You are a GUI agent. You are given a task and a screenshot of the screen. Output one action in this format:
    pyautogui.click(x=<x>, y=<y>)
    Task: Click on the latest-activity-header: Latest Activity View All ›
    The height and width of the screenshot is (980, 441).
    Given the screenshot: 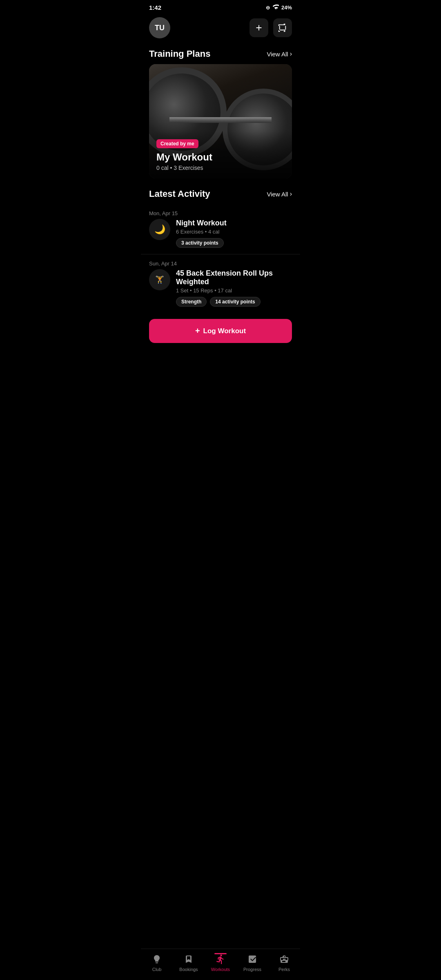 What is the action you would take?
    pyautogui.click(x=220, y=194)
    